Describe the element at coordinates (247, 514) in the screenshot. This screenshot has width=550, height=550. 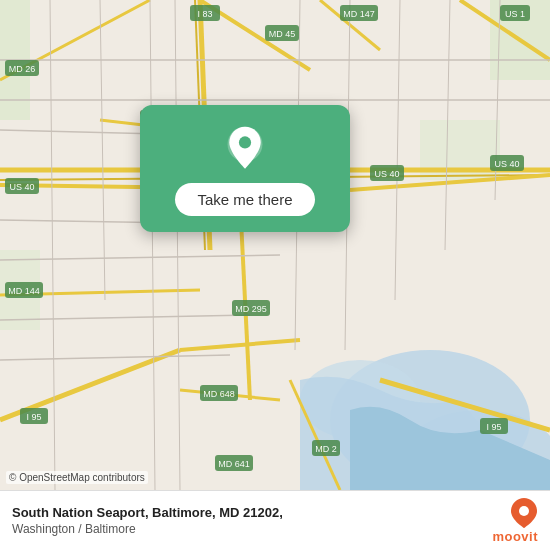
I see `location-name: South Nation Seaport, Baltimore, MD 2120…` at that location.